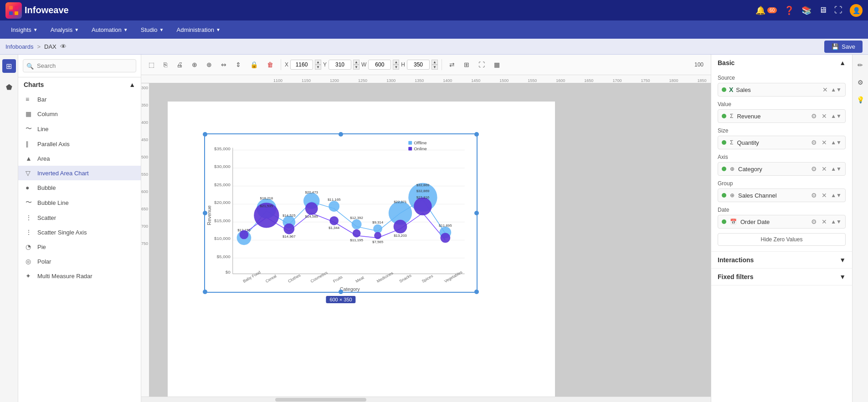 This screenshot has height=402, width=868. I want to click on size-arrows: ▲▼, so click(836, 142).